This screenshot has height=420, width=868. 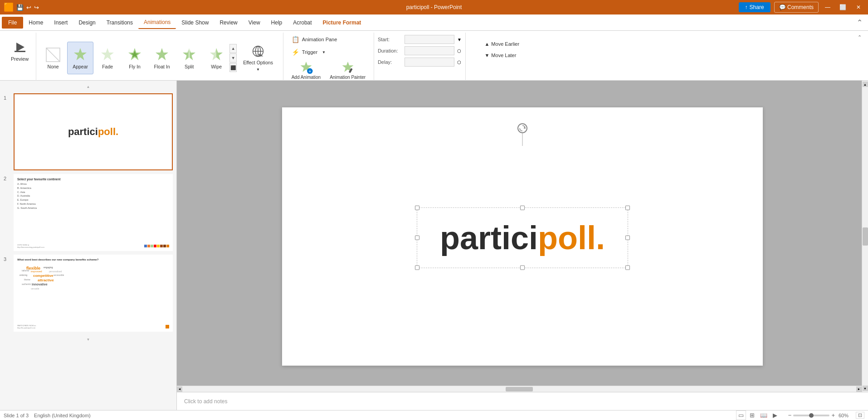 I want to click on slide-img-2: Select your favourite continent A. Afric…, so click(x=93, y=212).